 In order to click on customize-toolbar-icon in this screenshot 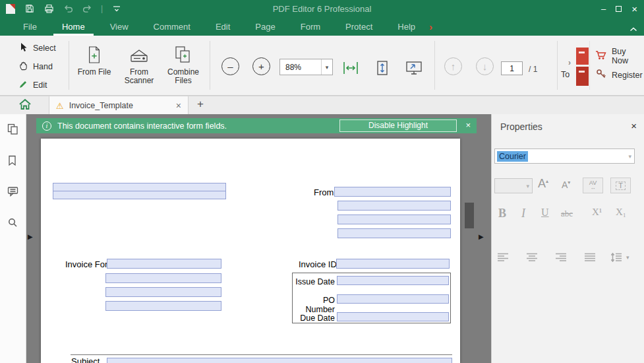, I will do `click(117, 9)`.